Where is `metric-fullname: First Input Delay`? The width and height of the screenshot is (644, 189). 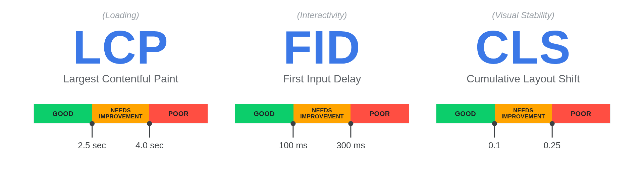 metric-fullname: First Input Delay is located at coordinates (322, 79).